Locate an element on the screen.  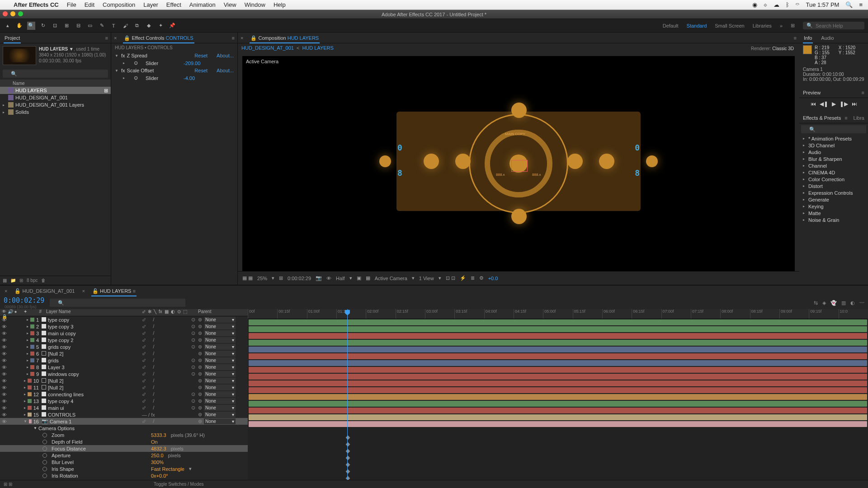
composition-tab: 🔒 Composition HUD LAYERS is located at coordinates (285, 38).